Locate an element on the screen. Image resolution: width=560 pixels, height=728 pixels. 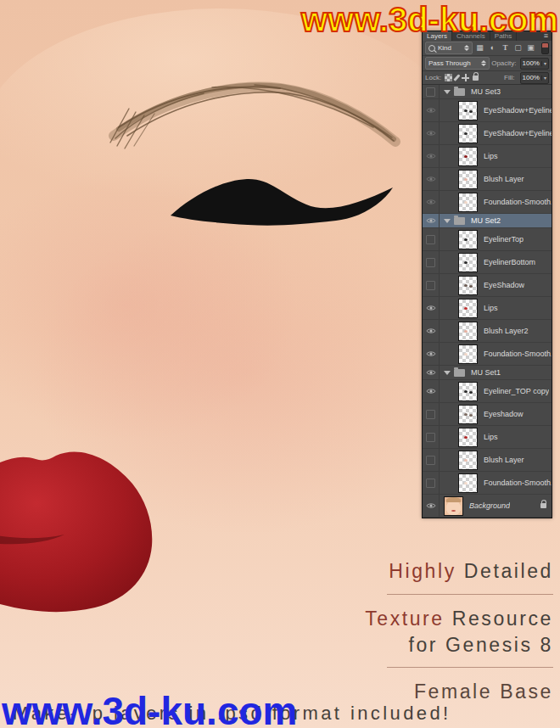
layer-name: EyeShadow is located at coordinates (504, 285).